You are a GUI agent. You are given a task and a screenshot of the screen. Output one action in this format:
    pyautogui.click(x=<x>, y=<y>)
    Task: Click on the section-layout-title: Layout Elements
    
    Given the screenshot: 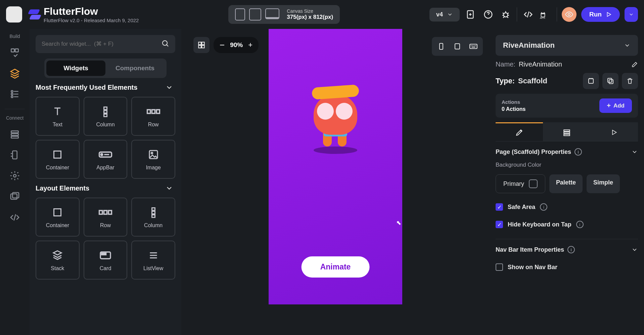 What is the action you would take?
    pyautogui.click(x=62, y=188)
    